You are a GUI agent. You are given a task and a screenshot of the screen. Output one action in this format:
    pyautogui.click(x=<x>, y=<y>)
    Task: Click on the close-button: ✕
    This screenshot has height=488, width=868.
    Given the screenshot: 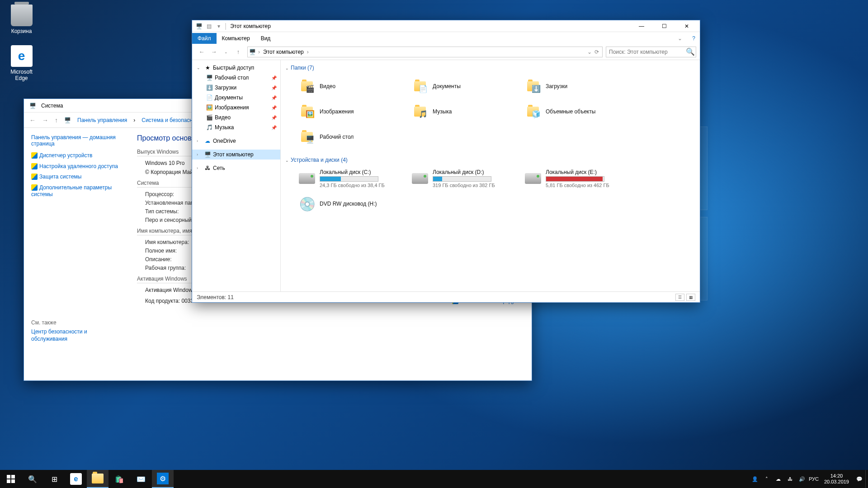 What is the action you would take?
    pyautogui.click(x=687, y=26)
    